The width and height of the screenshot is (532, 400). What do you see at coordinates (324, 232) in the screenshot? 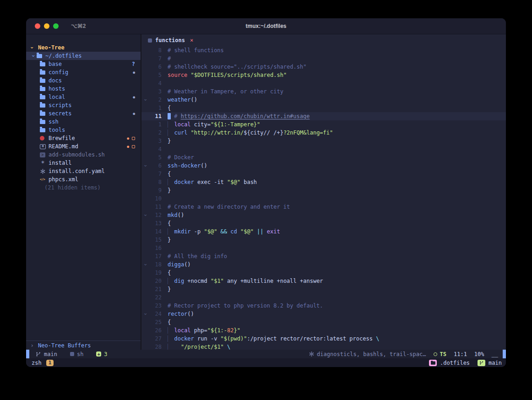
I see `code-line: 14▏ mkdir -p "$@" && cd "$@" || exit` at bounding box center [324, 232].